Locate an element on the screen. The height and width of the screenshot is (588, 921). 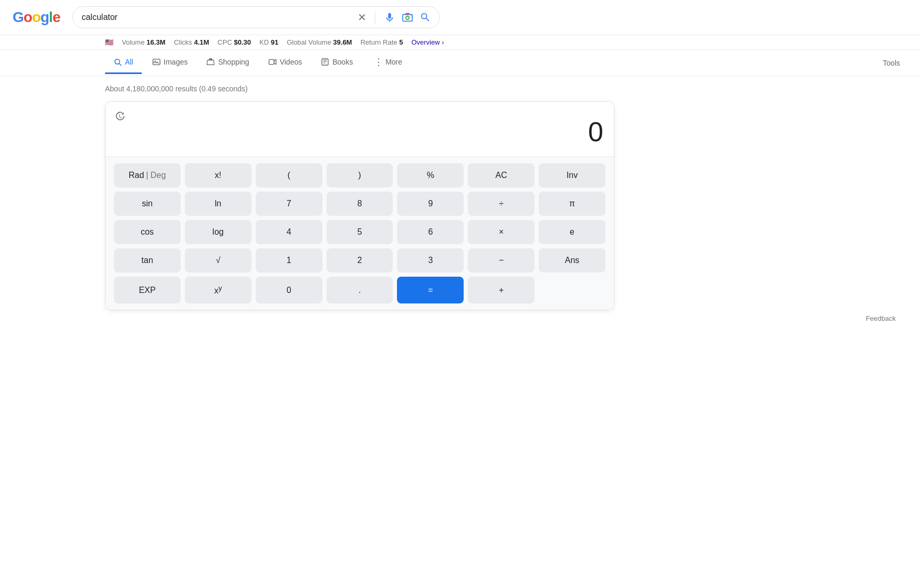
logo-letter-g2: g is located at coordinates (45, 17).